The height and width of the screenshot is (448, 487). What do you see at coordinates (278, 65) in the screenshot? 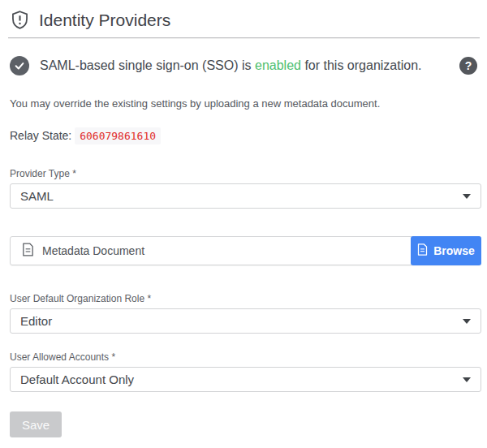
I see `status-enabled-highlight: enabled` at bounding box center [278, 65].